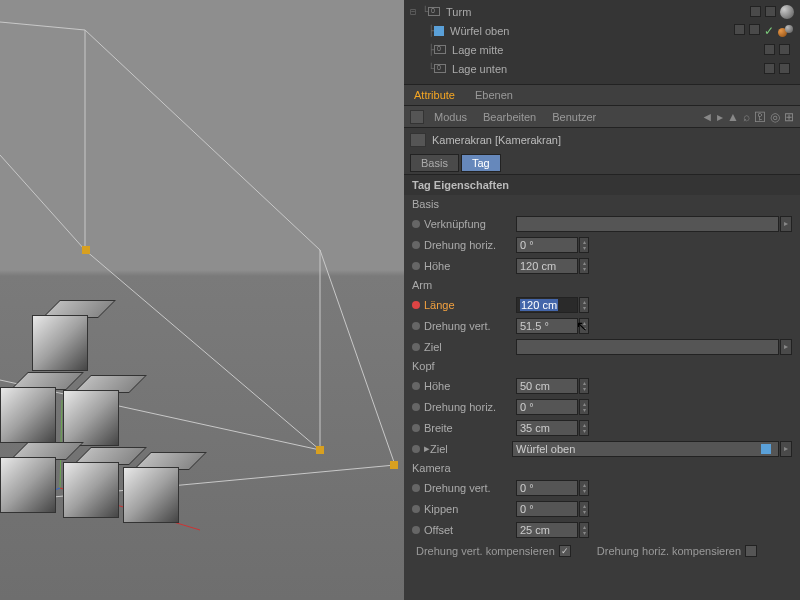  I want to click on hierarchy-label: Lage unten, so click(608, 69).